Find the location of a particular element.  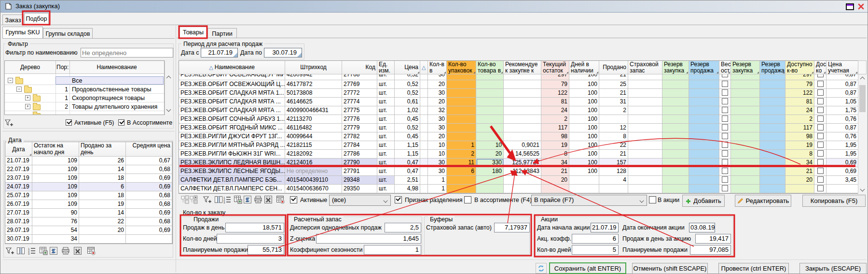

tab-podbor: Подбор is located at coordinates (37, 19).